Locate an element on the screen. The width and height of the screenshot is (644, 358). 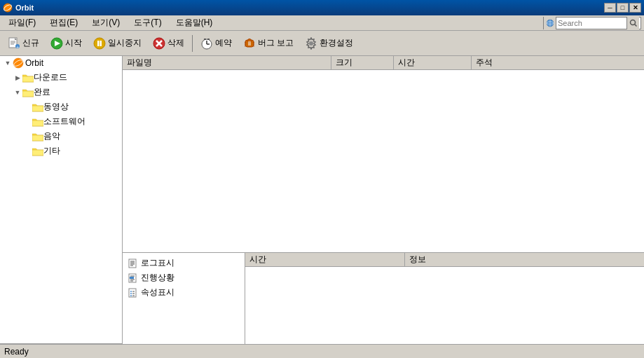
app-title: Orbit is located at coordinates (25, 8).